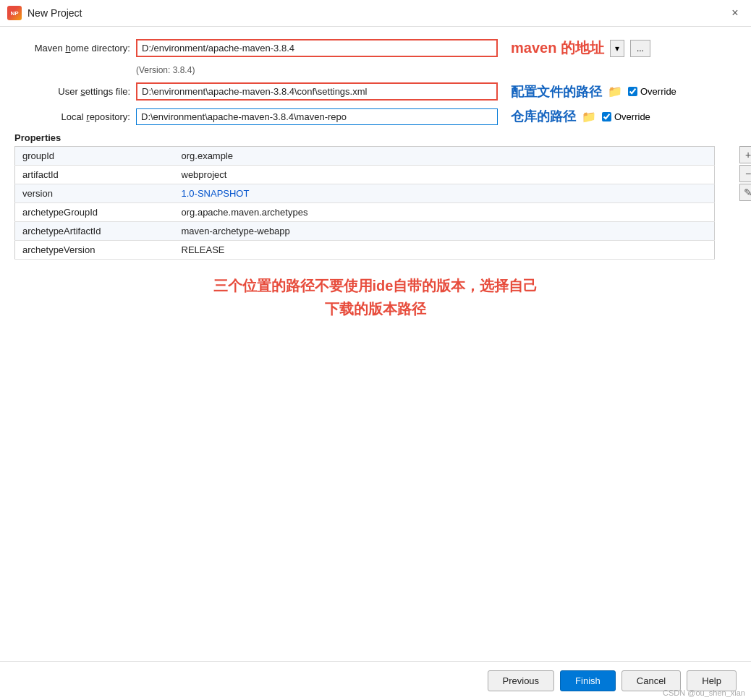 Image resolution: width=751 pixels, height=700 pixels. I want to click on local-repo-folder-icon: 📁, so click(589, 117).